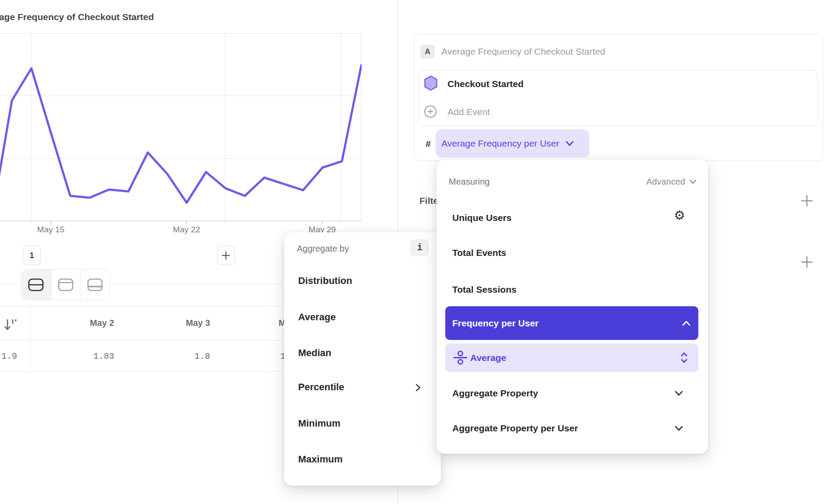  Describe the element at coordinates (484, 290) in the screenshot. I see `menu-item-total-sessions: Total Sessions` at that location.